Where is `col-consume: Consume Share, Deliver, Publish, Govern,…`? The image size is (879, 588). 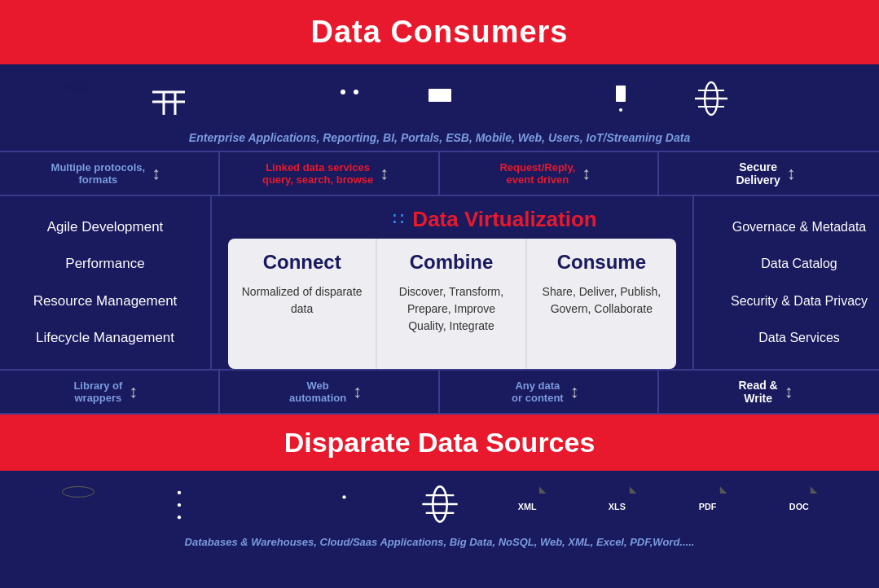 col-consume: Consume Share, Deliver, Publish, Govern,… is located at coordinates (601, 304).